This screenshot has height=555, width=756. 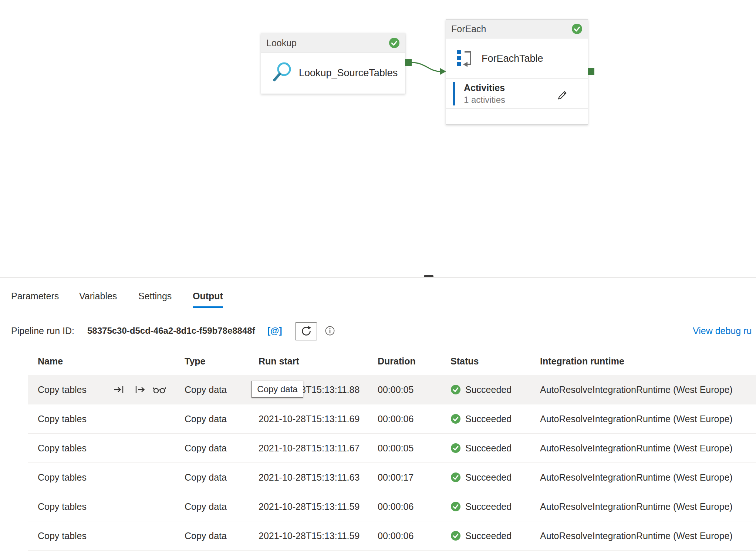 I want to click on foreach-activity-name: ForEachTable, so click(x=513, y=58).